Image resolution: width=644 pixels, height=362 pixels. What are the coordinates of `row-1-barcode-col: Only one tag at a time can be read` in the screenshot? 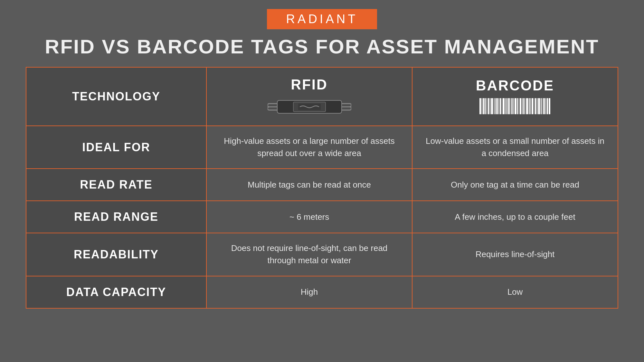 It's located at (515, 185).